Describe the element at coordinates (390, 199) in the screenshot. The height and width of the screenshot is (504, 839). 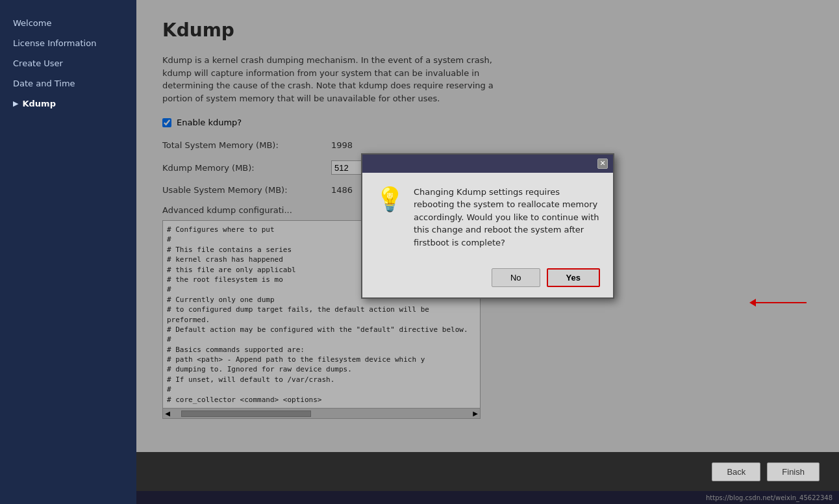
I see `dialog-info-icon: 💡` at that location.